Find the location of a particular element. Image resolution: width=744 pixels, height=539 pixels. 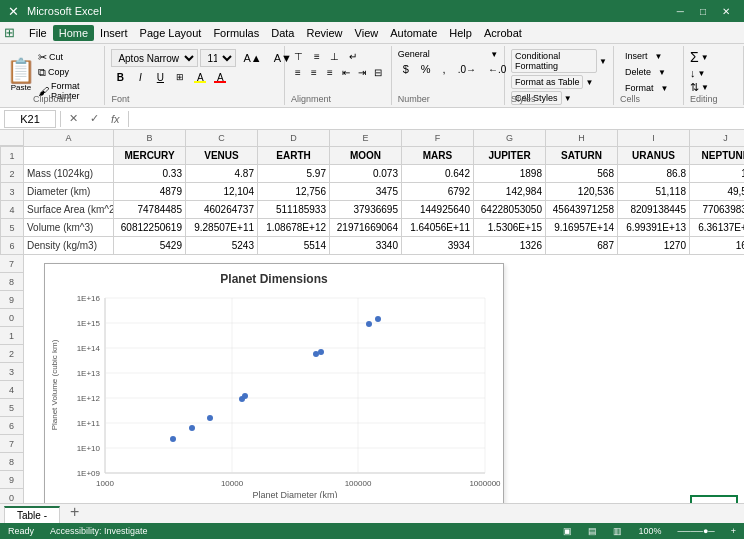

sort-filter-btn: ⇅ ▼ is located at coordinates (714, 88).